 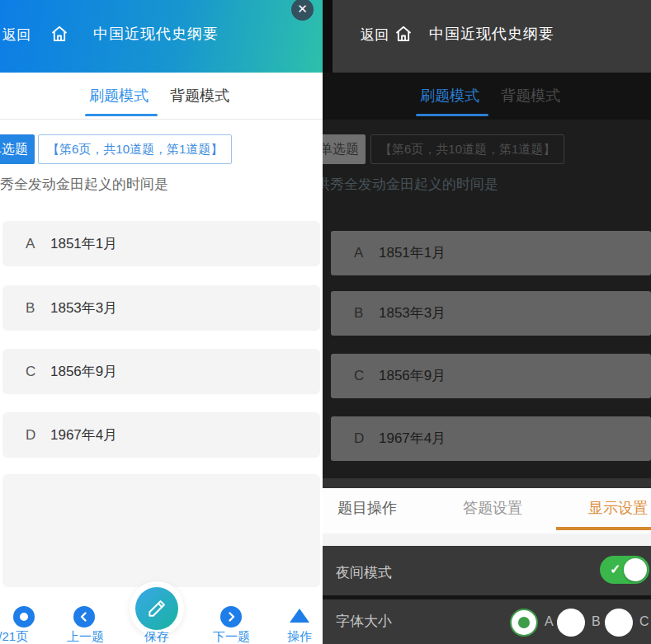 What do you see at coordinates (493, 508) in the screenshot?
I see `tab-answer-settings: 答题设置` at bounding box center [493, 508].